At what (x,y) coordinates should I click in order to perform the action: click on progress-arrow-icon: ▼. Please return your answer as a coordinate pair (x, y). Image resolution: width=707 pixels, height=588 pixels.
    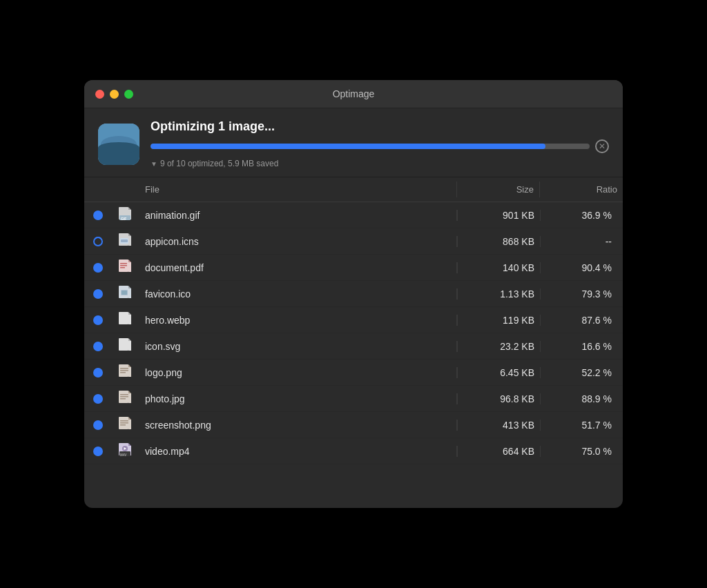
    Looking at the image, I should click on (154, 164).